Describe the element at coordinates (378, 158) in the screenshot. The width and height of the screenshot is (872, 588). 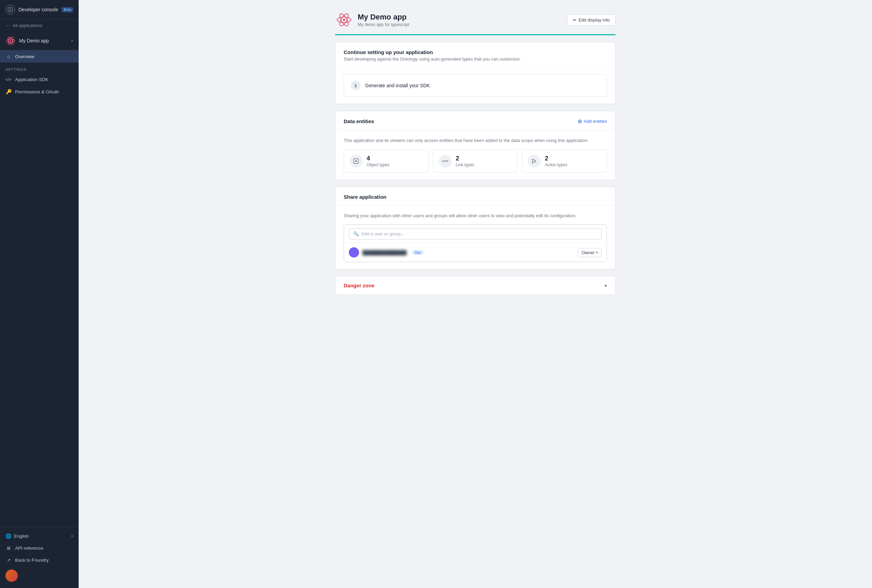
I see `object-types-count: 4` at that location.